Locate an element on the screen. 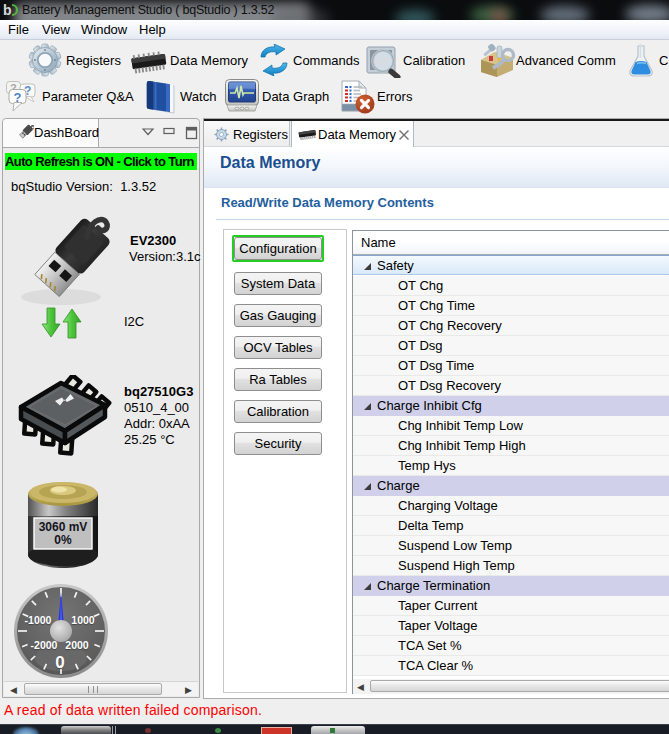  svg-text: 0 is located at coordinates (60, 662).